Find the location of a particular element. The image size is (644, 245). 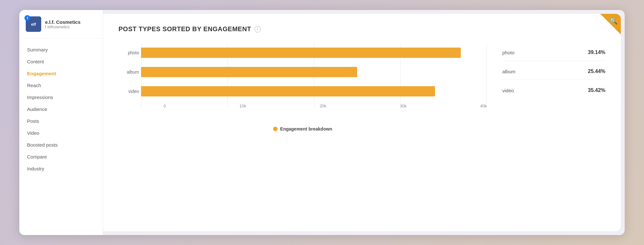

brand-info: e.l.f. Cosmetics f /elfcosmetics is located at coordinates (63, 24).